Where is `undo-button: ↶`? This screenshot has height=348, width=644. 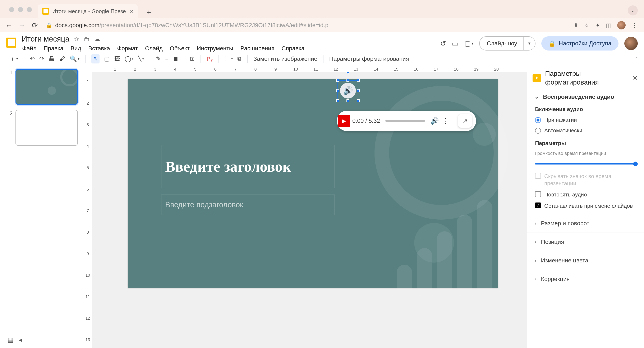
undo-button: ↶ is located at coordinates (32, 59).